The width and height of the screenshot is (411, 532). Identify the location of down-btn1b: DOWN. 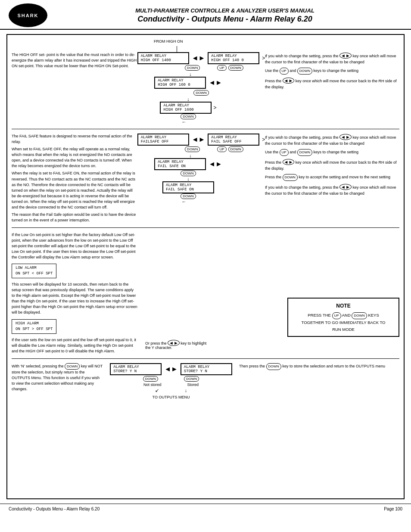
(236, 68).